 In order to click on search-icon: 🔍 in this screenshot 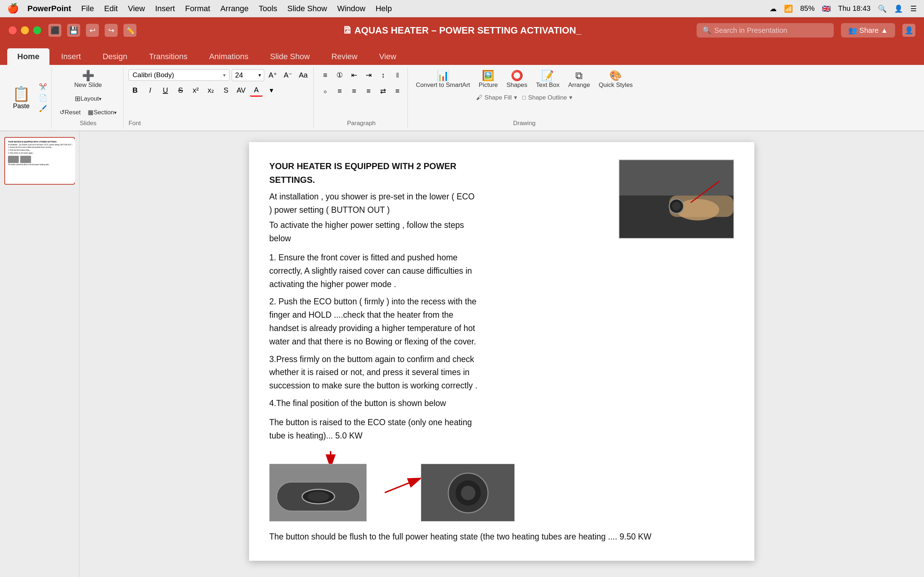, I will do `click(882, 8)`.